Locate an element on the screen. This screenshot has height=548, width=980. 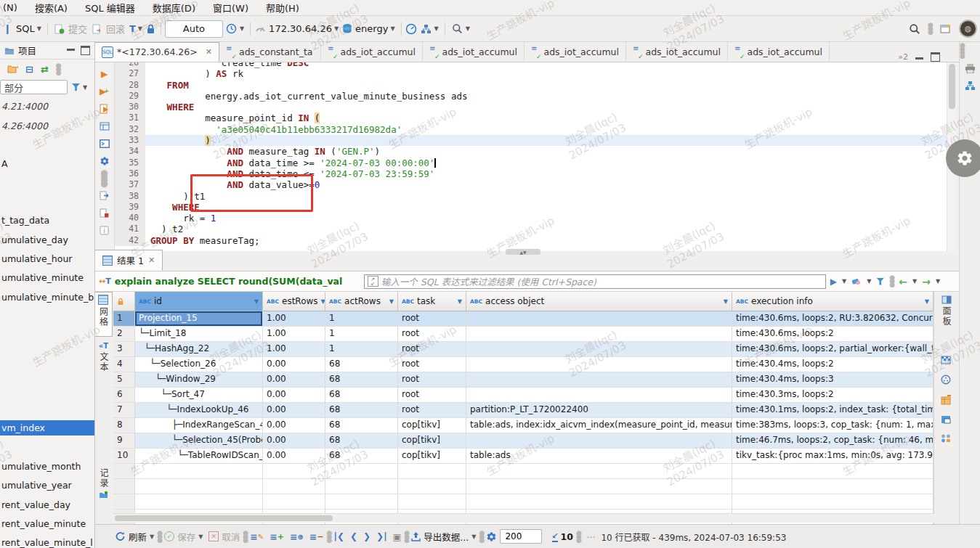
sidebar-item-umulative_year: umulative_year is located at coordinates (47, 485).